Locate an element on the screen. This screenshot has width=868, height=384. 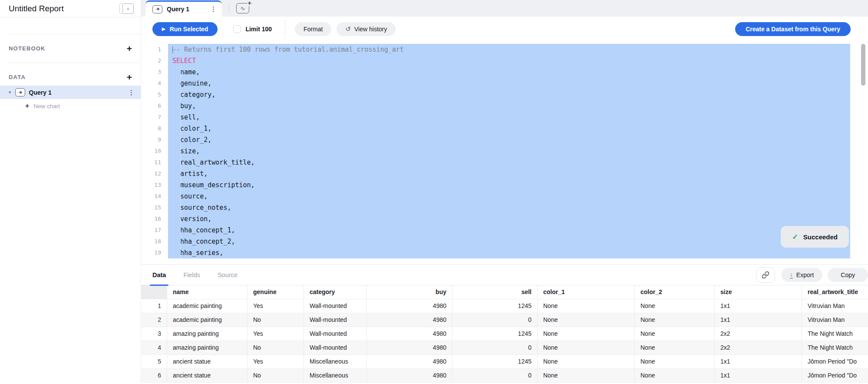
limit-100-checkbox-group: Limit 100 is located at coordinates (253, 29).